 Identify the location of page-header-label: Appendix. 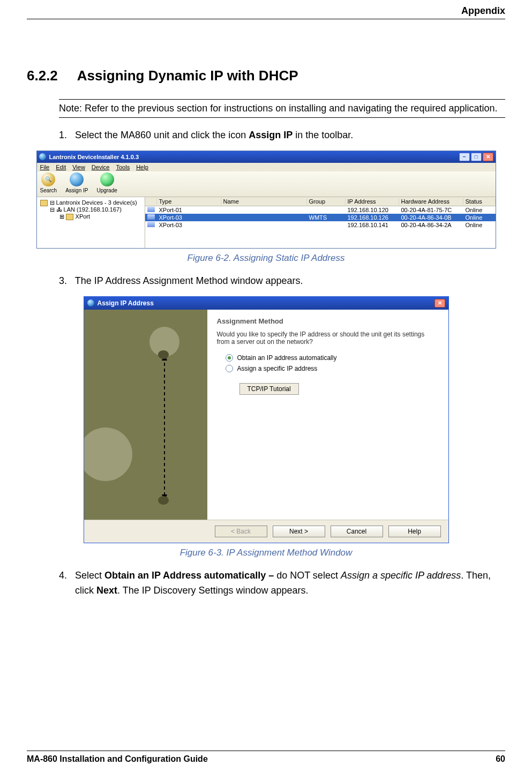
(266, 12).